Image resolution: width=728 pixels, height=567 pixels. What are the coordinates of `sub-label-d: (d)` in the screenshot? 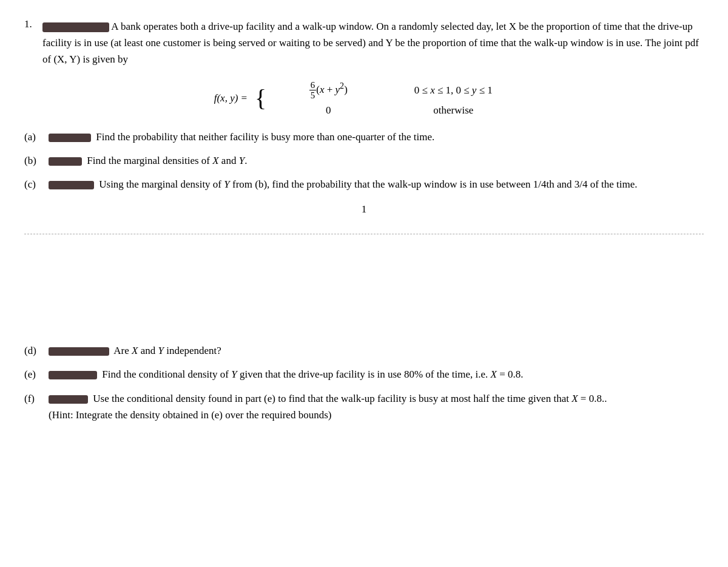 It's located at (34, 351).